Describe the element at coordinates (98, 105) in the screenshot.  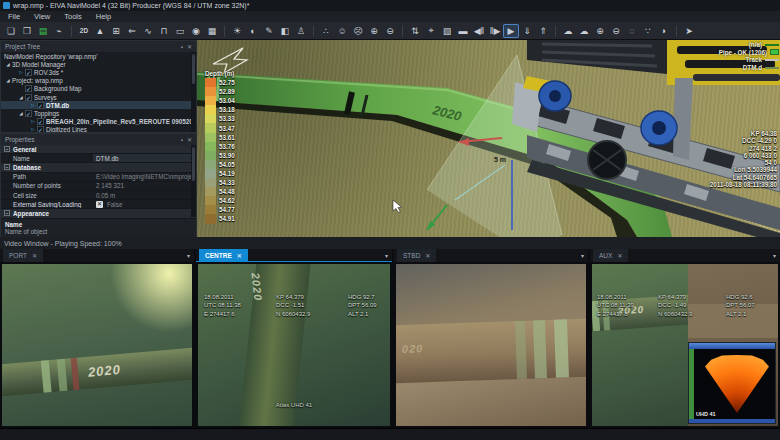
I see `tree-item-dtm: ▷ ✓ DTM.db` at that location.